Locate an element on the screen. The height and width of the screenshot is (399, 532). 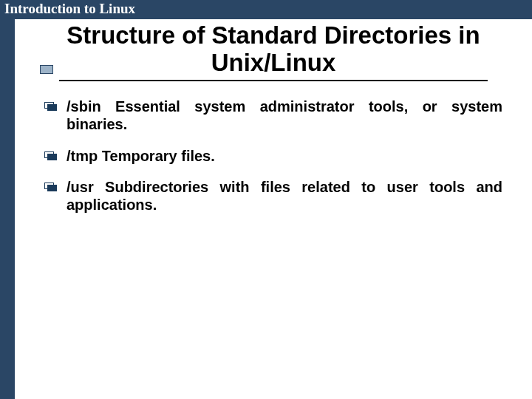
title-block: Structure of Standard Directories in Uni… is located at coordinates (273, 52).